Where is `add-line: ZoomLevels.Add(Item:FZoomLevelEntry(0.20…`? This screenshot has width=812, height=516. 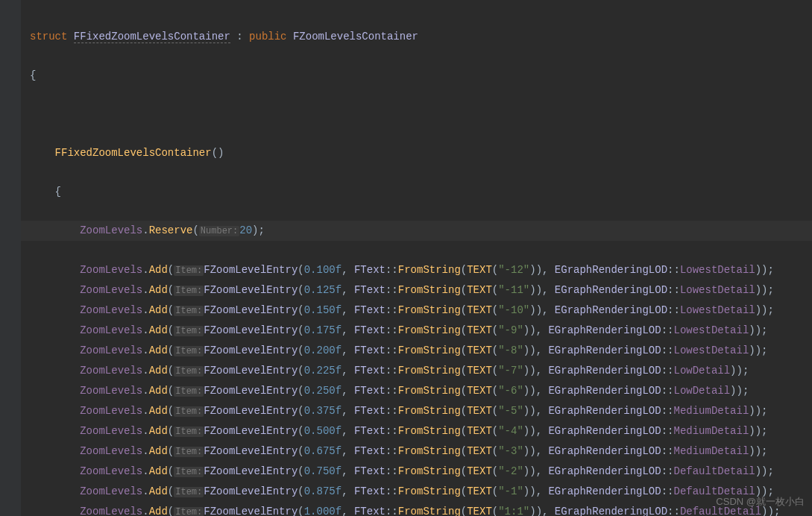 add-line: ZoomLevels.Add(Item:FZoomLevelEntry(0.20… is located at coordinates (416, 350).